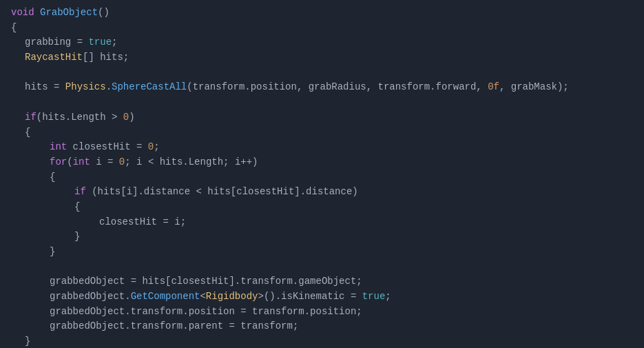  I want to click on code-token: >, so click(117, 118).